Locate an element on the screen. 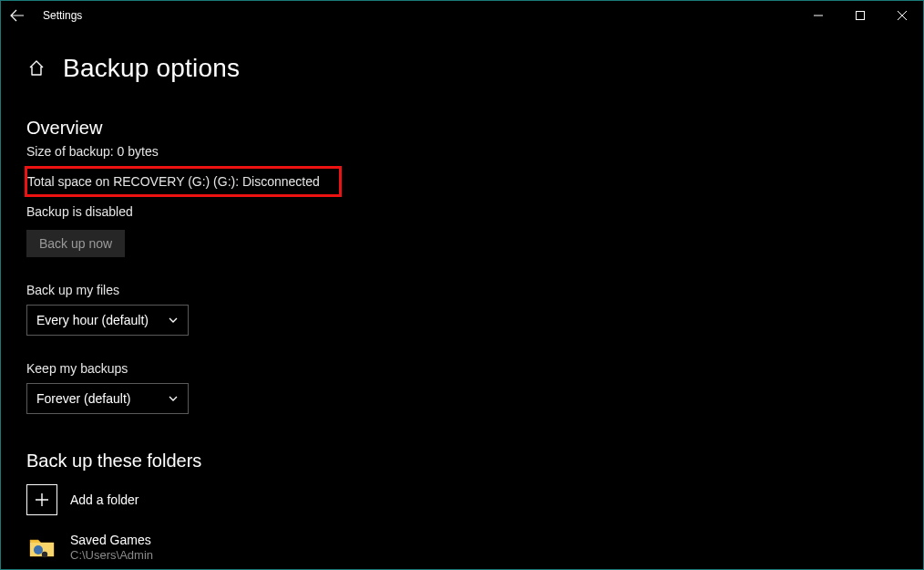 The height and width of the screenshot is (570, 924). plus-icon is located at coordinates (42, 500).